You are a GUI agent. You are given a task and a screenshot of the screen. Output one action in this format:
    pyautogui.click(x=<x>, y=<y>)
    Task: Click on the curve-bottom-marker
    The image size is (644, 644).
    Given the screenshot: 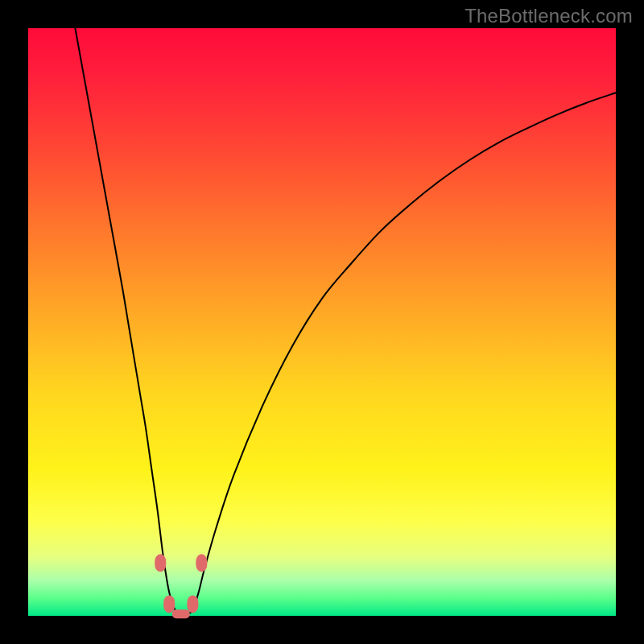 What is the action you would take?
    pyautogui.click(x=181, y=613)
    